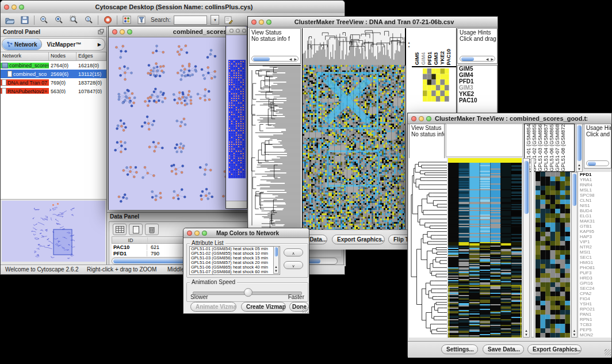 The height and width of the screenshot is (364, 612). I want to click on panel-scrollbar: ◀▶, so click(477, 59).